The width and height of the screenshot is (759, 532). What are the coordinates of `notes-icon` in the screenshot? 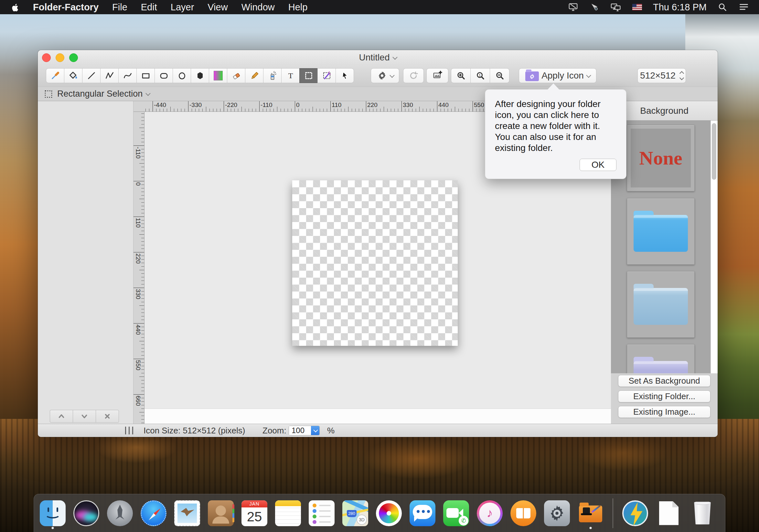 It's located at (288, 513).